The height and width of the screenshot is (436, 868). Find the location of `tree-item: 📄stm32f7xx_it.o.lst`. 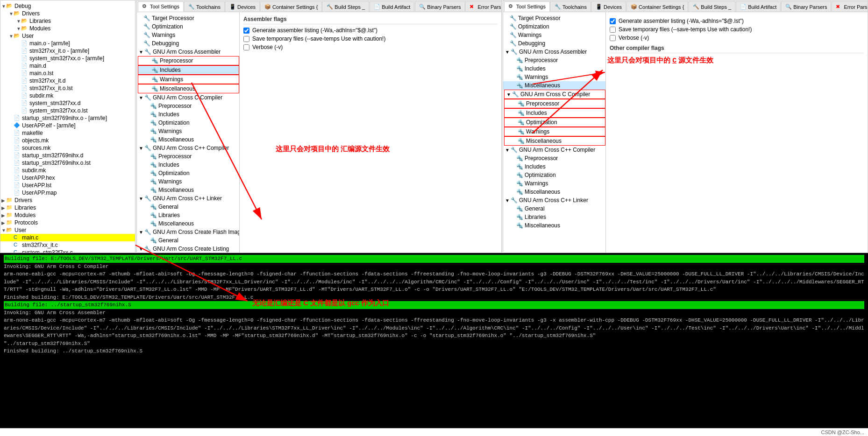

tree-item: 📄stm32f7xx_it.o.lst is located at coordinates (68, 88).